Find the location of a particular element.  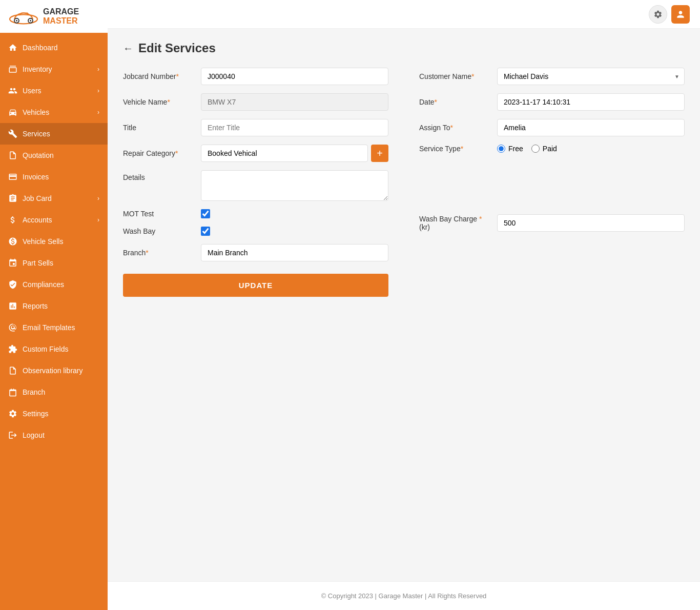

customer-name-select: Michael Davis is located at coordinates (591, 76).